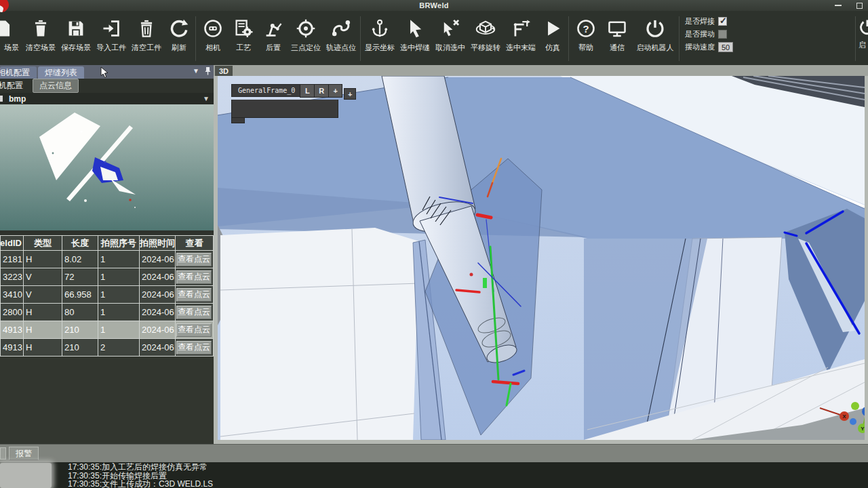 This screenshot has width=868, height=488. I want to click on toolbar-start-robot-button: 启动机器人, so click(655, 39).